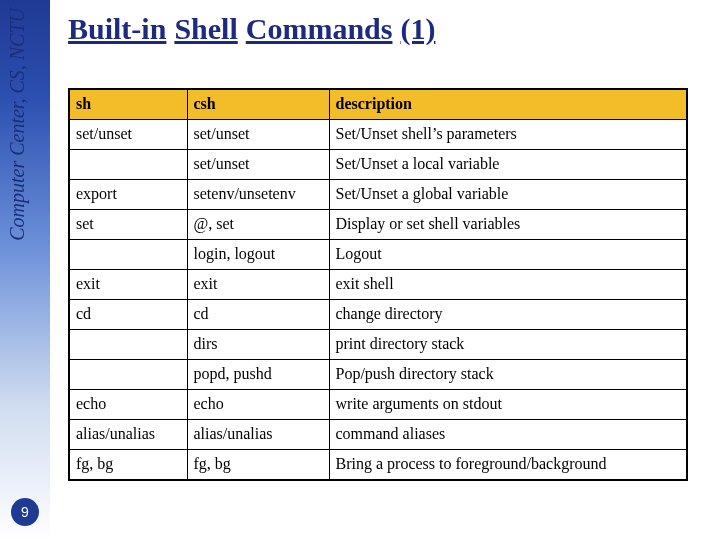 The image size is (720, 540). Describe the element at coordinates (378, 104) in the screenshot. I see `table-header-row: sh csh description` at that location.